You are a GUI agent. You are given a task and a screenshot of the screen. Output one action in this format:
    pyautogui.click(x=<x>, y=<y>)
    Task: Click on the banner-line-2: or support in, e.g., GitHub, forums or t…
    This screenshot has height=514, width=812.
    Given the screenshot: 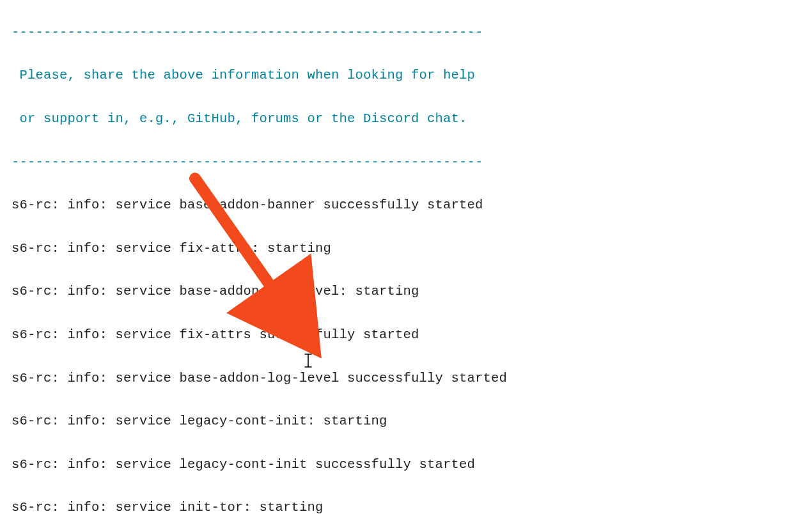 What is the action you would take?
    pyautogui.click(x=412, y=119)
    